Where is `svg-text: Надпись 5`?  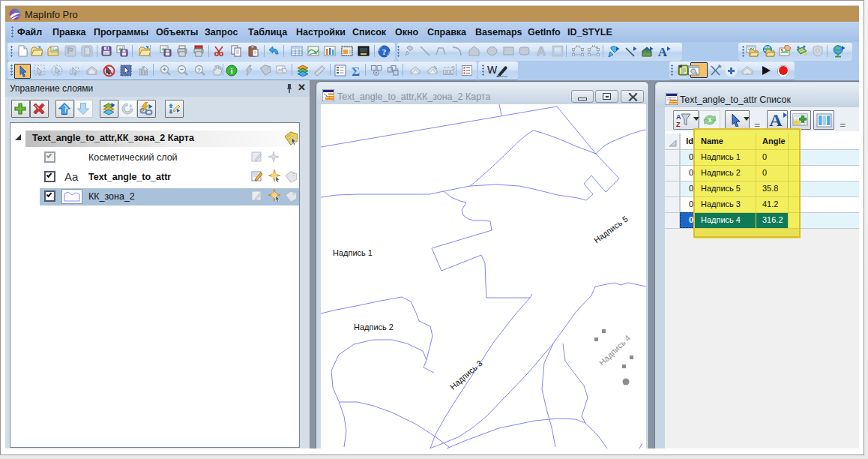 svg-text: Надпись 5 is located at coordinates (611, 230).